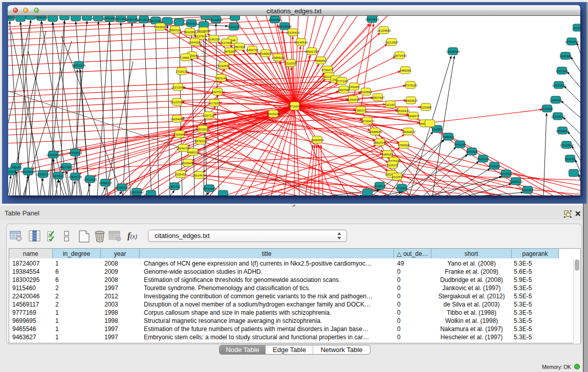 Image resolution: width=588 pixels, height=372 pixels. What do you see at coordinates (214, 39) in the screenshot?
I see `svg-text: 8146328` at bounding box center [214, 39].